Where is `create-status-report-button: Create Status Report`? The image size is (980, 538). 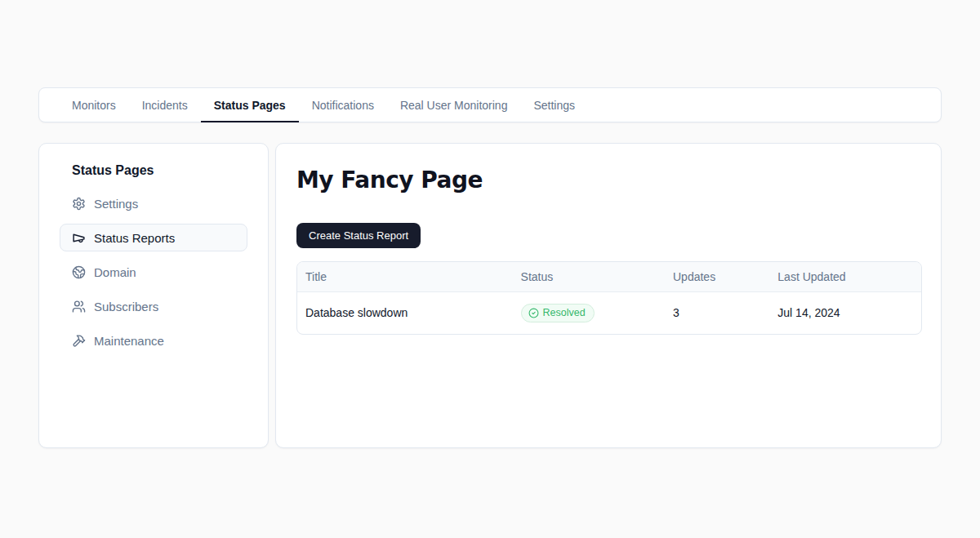 create-status-report-button: Create Status Report is located at coordinates (359, 235).